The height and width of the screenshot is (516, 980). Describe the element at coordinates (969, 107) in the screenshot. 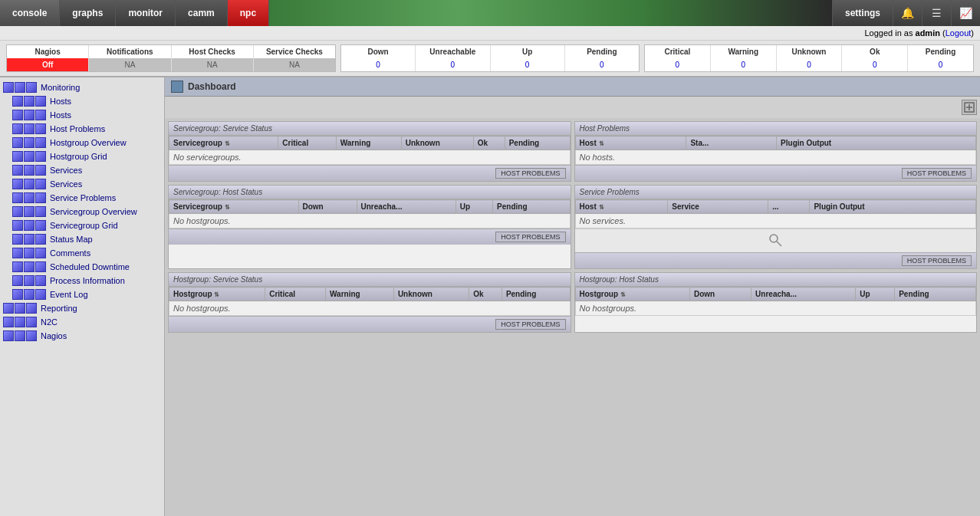

I see `dashboard-edit-icon` at that location.